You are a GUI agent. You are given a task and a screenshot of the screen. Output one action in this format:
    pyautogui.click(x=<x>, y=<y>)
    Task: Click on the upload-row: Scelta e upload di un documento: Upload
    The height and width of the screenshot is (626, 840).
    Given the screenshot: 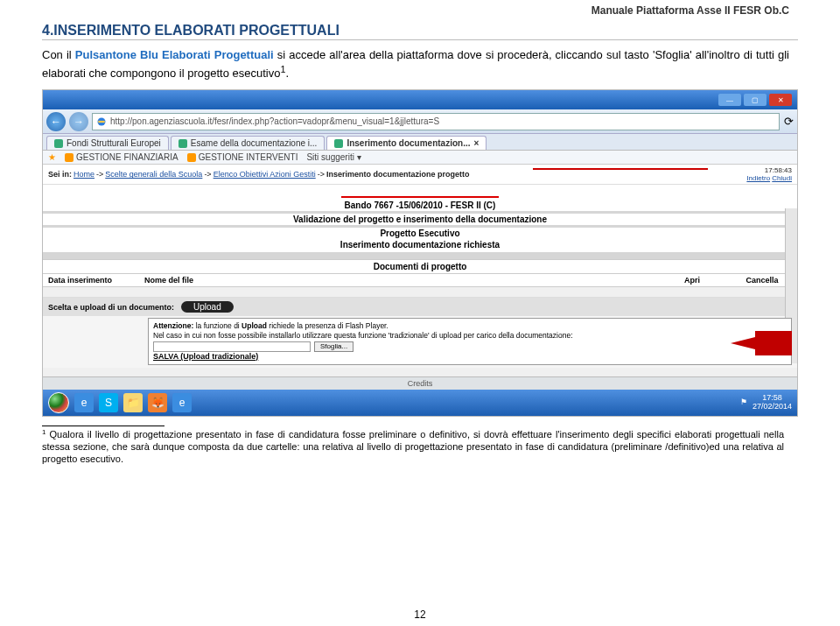 What is the action you would take?
    pyautogui.click(x=420, y=306)
    